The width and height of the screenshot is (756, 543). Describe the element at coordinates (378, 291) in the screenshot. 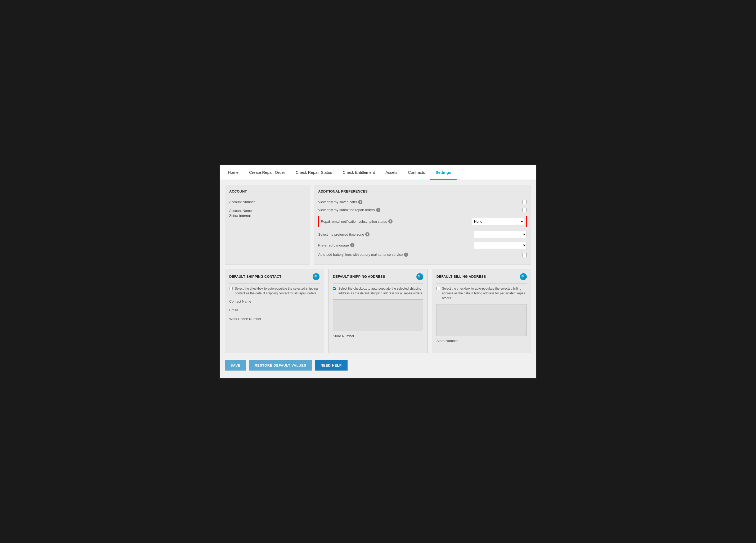

I see `shipping-address-checkbox-row: Select the checkbox to auto-populate the…` at that location.